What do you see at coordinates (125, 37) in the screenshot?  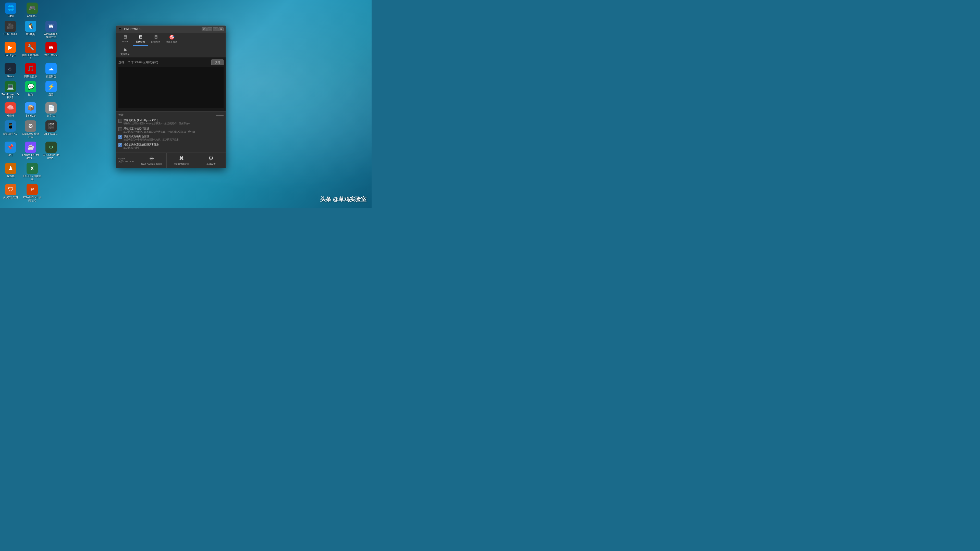 I see `tab-steam-icon: 🖥` at bounding box center [125, 37].